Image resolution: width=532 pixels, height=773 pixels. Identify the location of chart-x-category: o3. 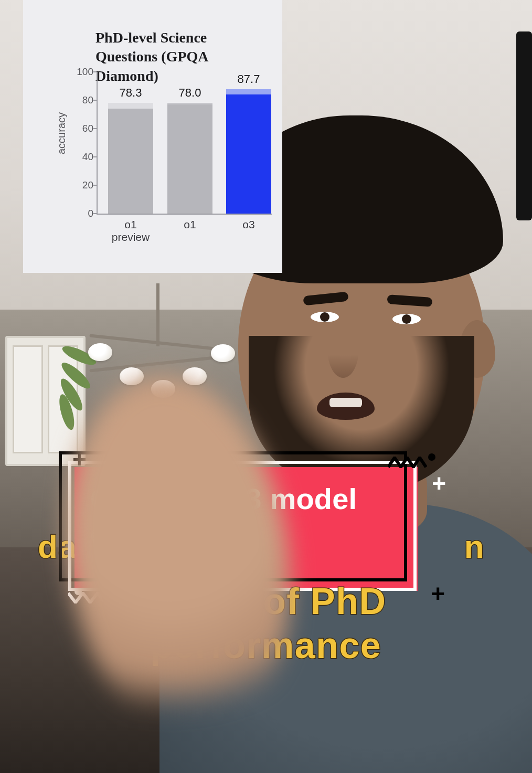
(249, 225).